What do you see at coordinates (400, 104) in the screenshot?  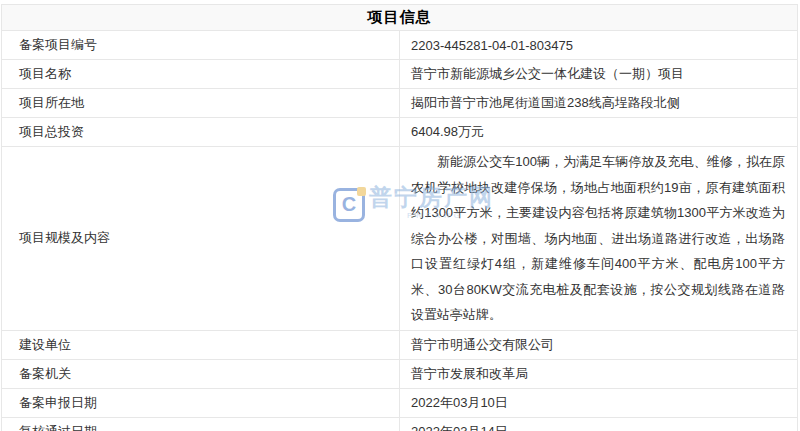 I see `table-row: 项目所在地 揭阳市普宁市池尾街道国道238线高埕路段北侧` at bounding box center [400, 104].